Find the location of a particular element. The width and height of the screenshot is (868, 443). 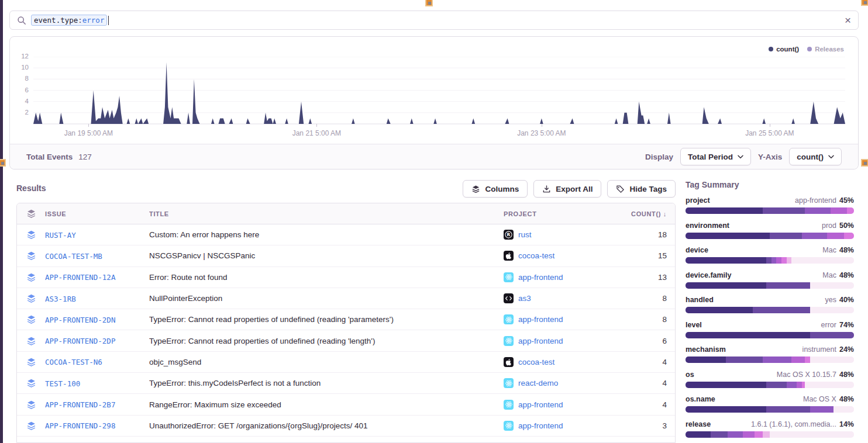

chart-plot: 0 is located at coordinates (439, 91).